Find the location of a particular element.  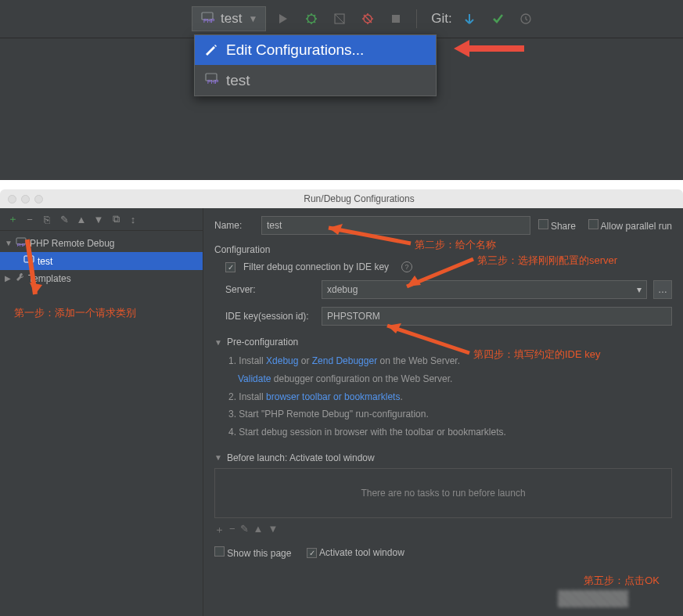

toolbar-divider is located at coordinates (416, 19).